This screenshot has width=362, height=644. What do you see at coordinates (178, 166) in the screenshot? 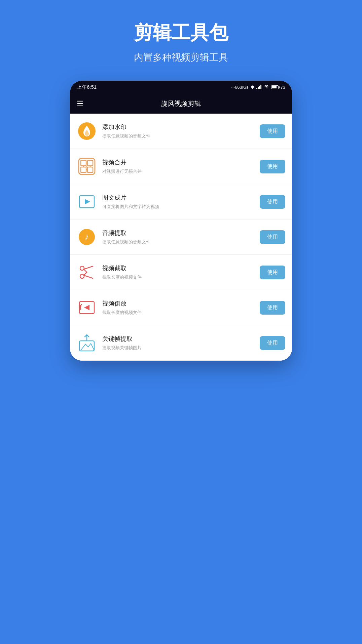
I see `tool-info-merge: 视频合并 对视频进行无损合并` at bounding box center [178, 166].